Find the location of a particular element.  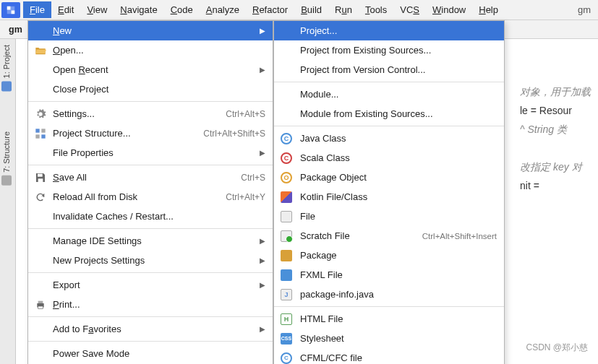

new-menu-package: Package is located at coordinates (389, 256).